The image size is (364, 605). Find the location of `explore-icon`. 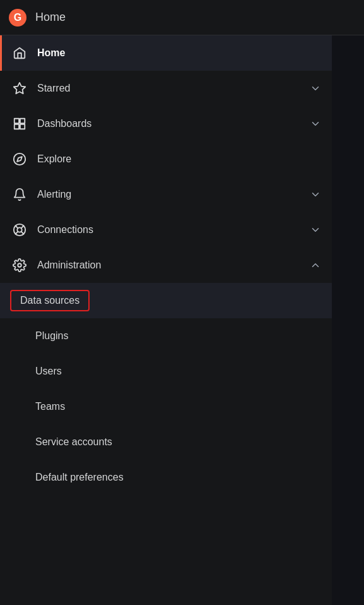

explore-icon is located at coordinates (20, 159).